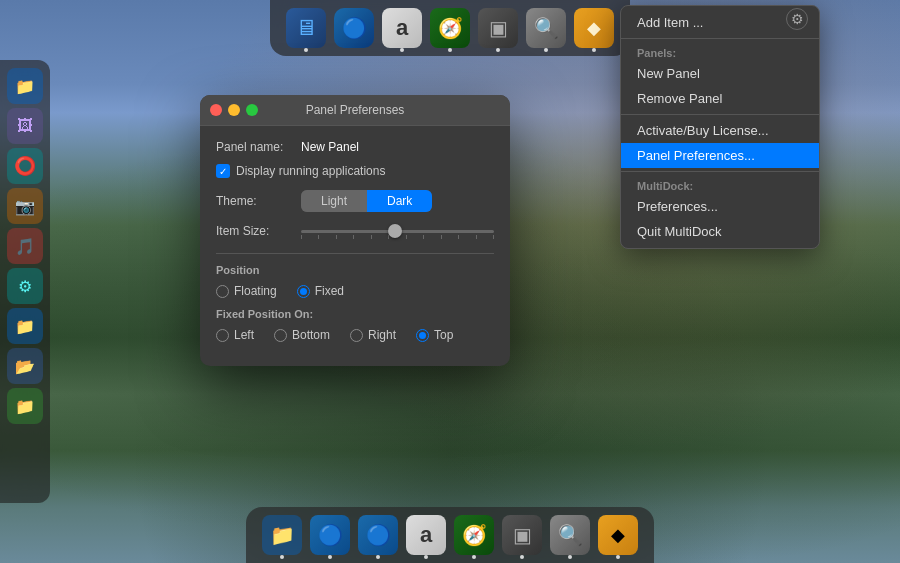 The height and width of the screenshot is (563, 900). Describe the element at coordinates (25, 286) in the screenshot. I see `sidebar-icon-gear: ⚙` at that location.